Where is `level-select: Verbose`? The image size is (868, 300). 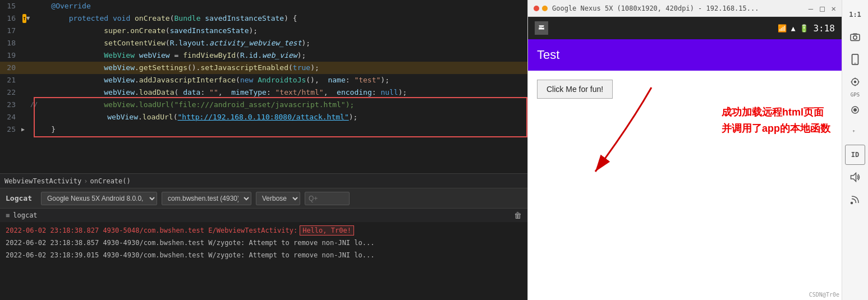
level-select: Verbose is located at coordinates (278, 199).